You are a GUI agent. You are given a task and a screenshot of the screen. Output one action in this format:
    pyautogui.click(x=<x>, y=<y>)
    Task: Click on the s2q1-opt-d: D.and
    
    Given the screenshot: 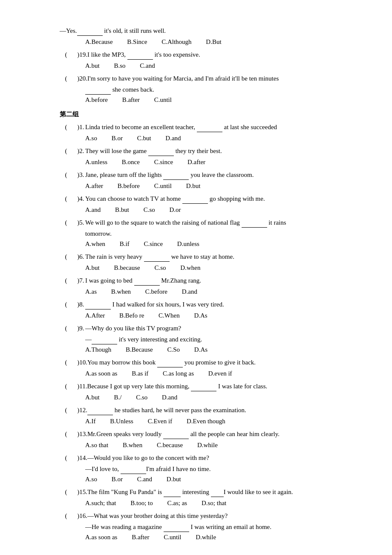 What is the action you would take?
    pyautogui.click(x=173, y=138)
    